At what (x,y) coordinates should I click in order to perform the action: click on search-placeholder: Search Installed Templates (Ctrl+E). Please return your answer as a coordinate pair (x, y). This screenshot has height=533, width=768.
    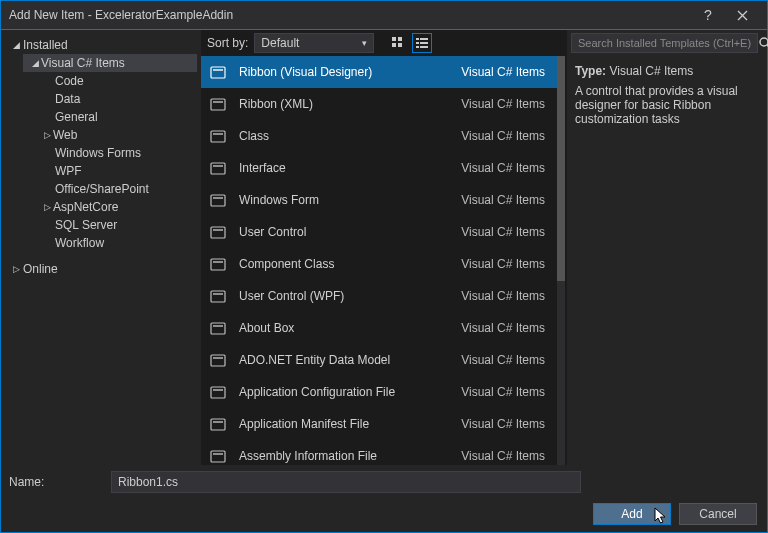
    Looking at the image, I should click on (664, 43).